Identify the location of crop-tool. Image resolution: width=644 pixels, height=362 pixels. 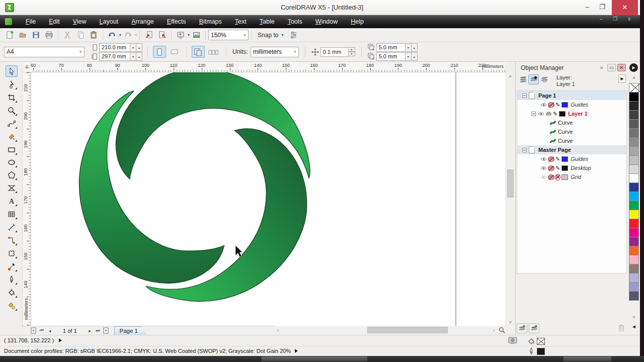
(12, 98).